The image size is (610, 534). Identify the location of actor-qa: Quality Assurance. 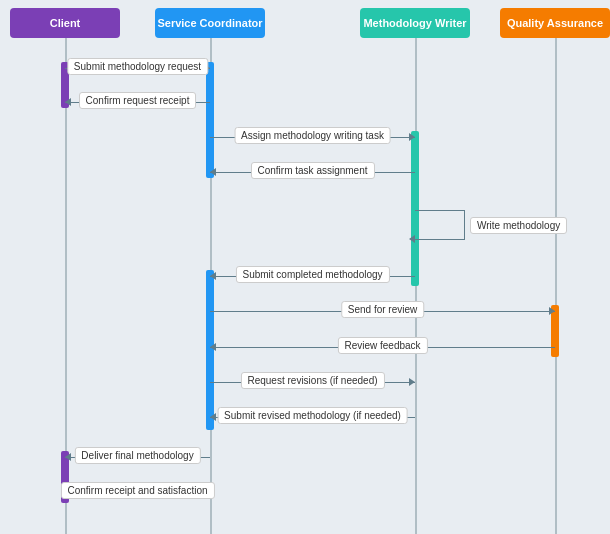
(555, 23).